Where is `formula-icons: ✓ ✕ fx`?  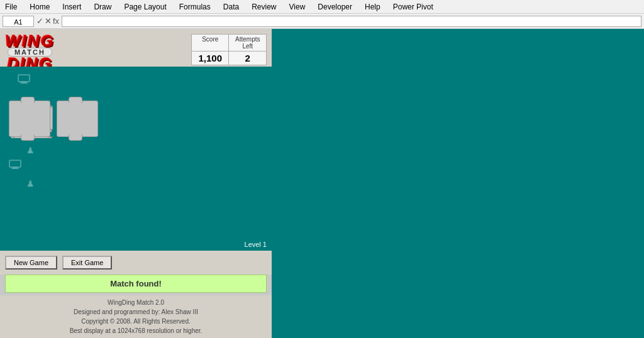
formula-icons: ✓ ✕ fx is located at coordinates (48, 21).